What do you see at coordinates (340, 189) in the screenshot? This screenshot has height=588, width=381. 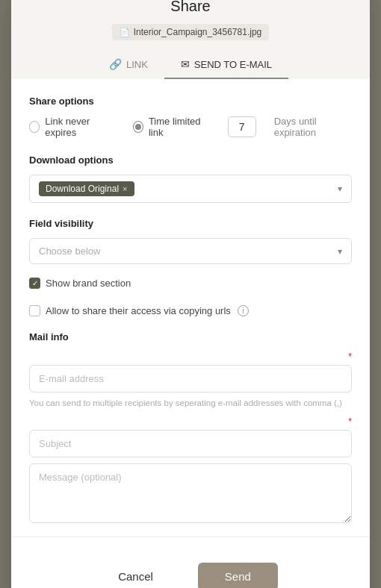 I see `download-dropdown-arrow: ▾` at bounding box center [340, 189].